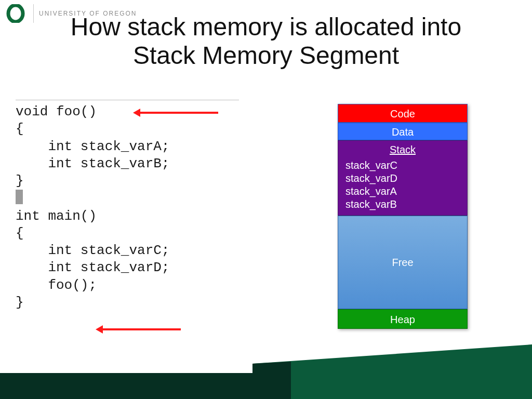 Image resolution: width=532 pixels, height=399 pixels. I want to click on stack-var: stack_varA, so click(403, 191).